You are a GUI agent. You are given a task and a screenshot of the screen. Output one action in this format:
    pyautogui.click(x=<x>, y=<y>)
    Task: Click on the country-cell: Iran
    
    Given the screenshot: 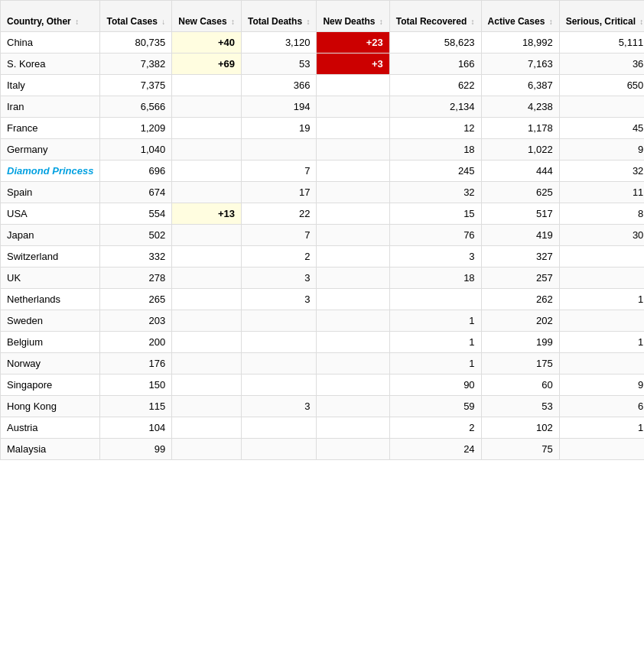 What is the action you would take?
    pyautogui.click(x=50, y=107)
    